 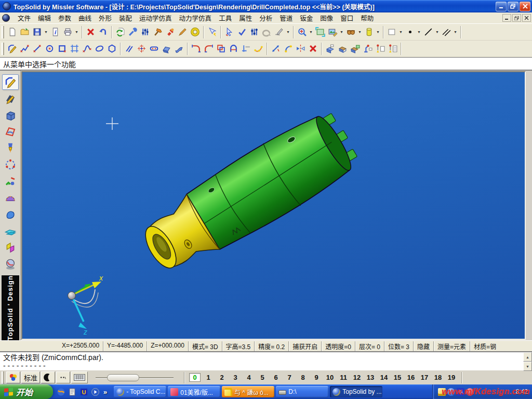 What do you see at coordinates (129, 49) in the screenshot?
I see `parallel-icon` at bounding box center [129, 49].